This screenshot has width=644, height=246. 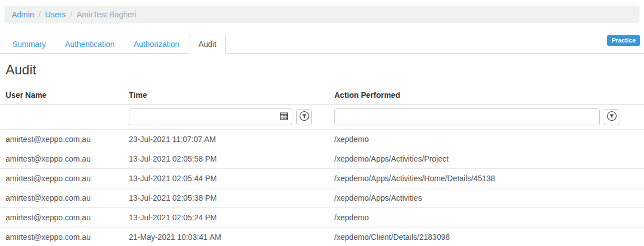 I want to click on filter-row, so click(x=322, y=117).